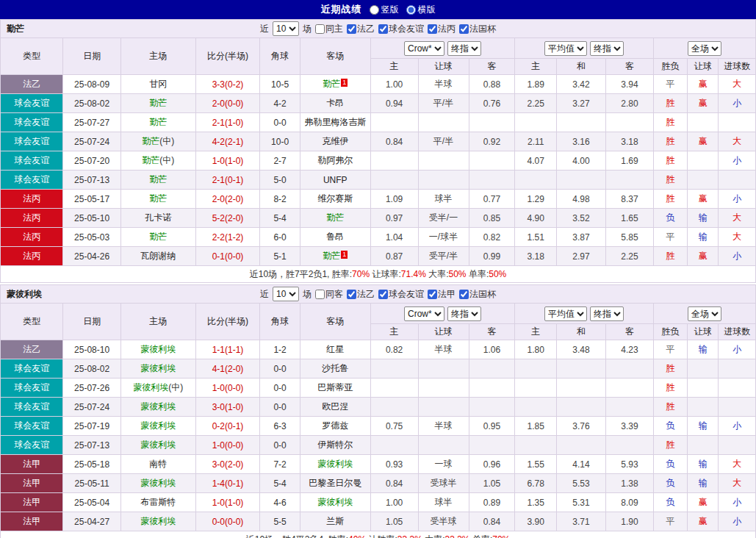 The image size is (756, 538). What do you see at coordinates (582, 180) in the screenshot?
I see `euro-draw-odds` at bounding box center [582, 180].